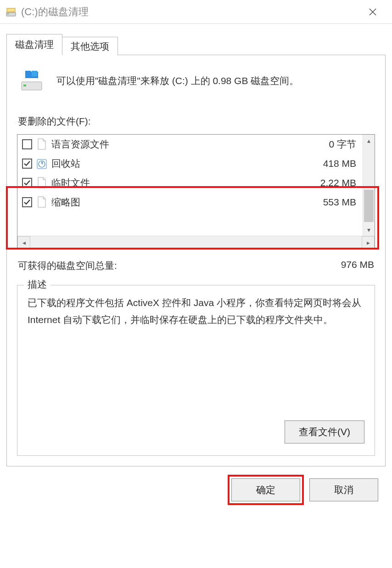 Image resolution: width=392 pixels, height=568 pixels. Describe the element at coordinates (341, 164) in the screenshot. I see `file-size: 418 MB` at that location.